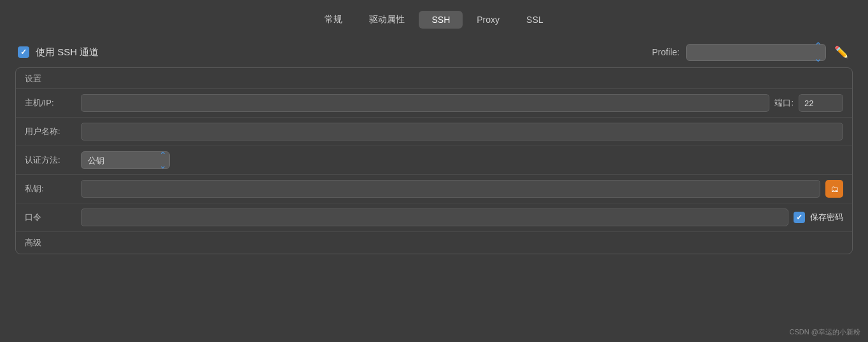 This screenshot has width=868, height=342. What do you see at coordinates (125, 160) in the screenshot?
I see `auth-select: 公钥 密码 键盘交互` at bounding box center [125, 160].